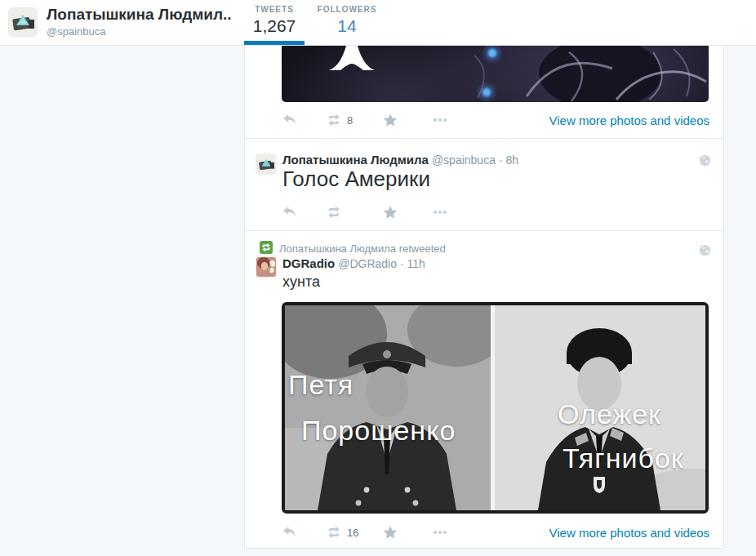  Describe the element at coordinates (353, 532) in the screenshot. I see `retweet-count: 16` at that location.